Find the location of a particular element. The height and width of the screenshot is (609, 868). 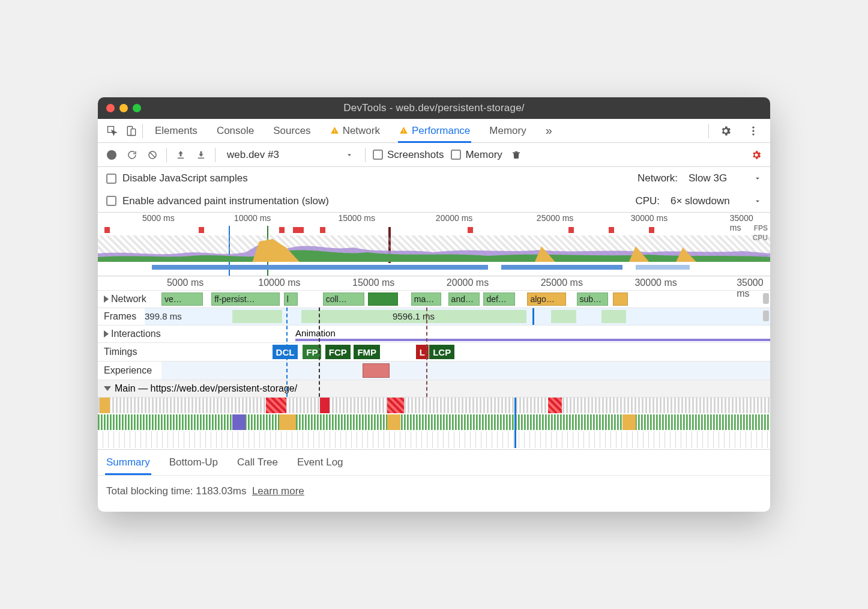

trash-icon is located at coordinates (516, 155).